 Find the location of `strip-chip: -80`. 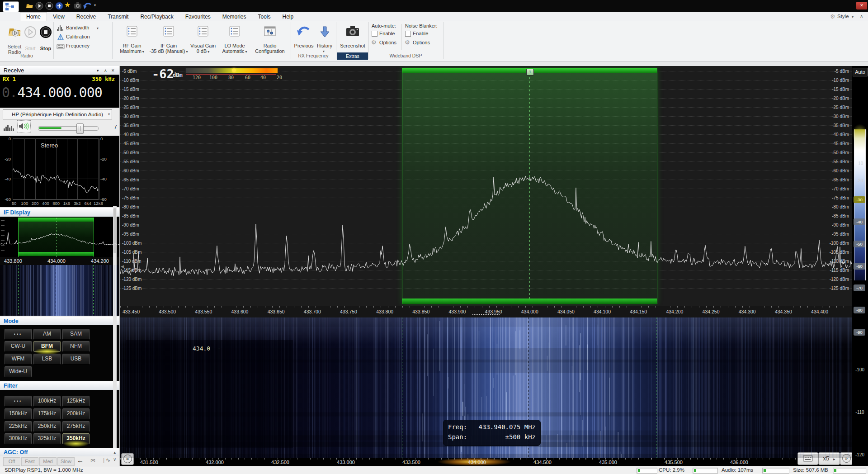

strip-chip: -80 is located at coordinates (859, 310).